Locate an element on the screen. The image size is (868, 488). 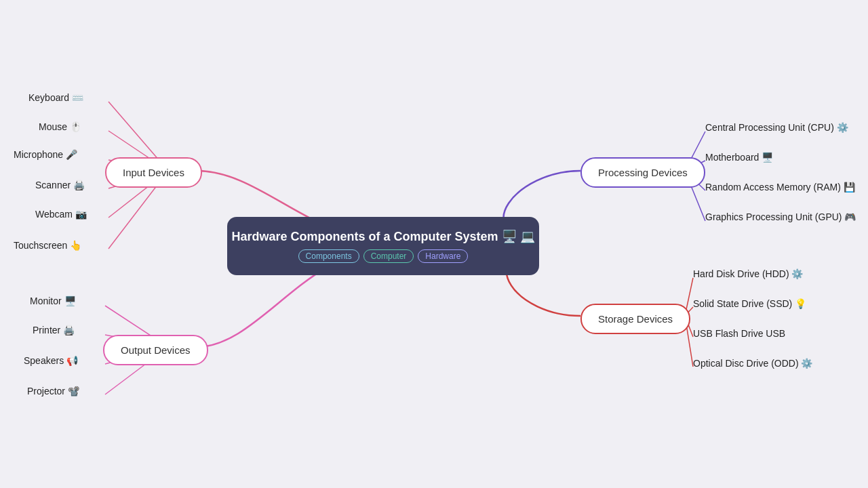
leaf-touchscreen: Touchscreen 👆 is located at coordinates (47, 245).